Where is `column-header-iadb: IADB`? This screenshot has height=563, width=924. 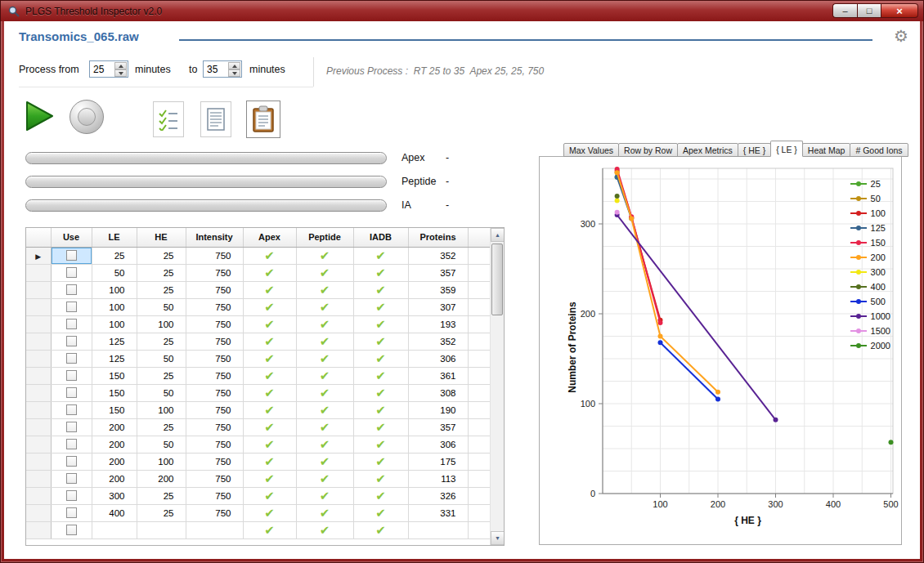
column-header-iadb: IADB is located at coordinates (381, 237).